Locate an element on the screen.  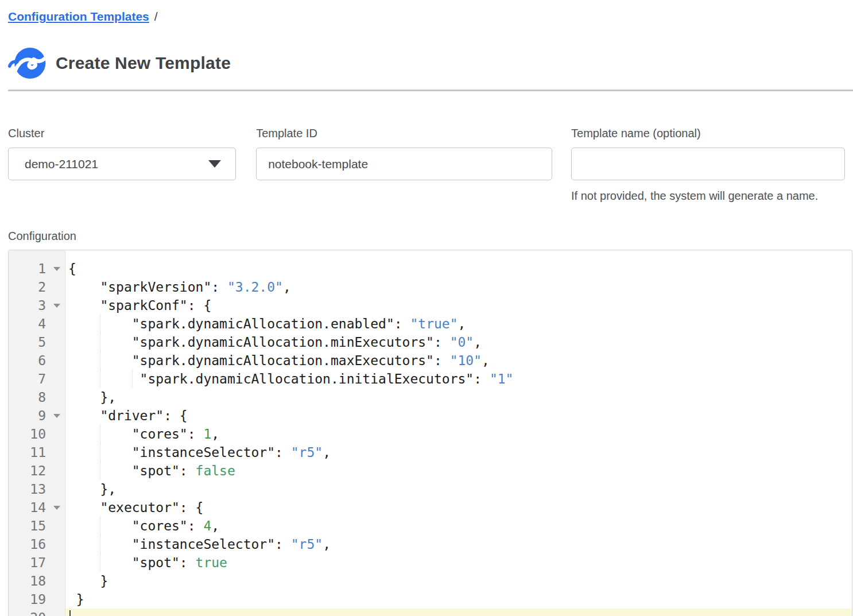
code-token: "executor": { is located at coordinates (135, 507).